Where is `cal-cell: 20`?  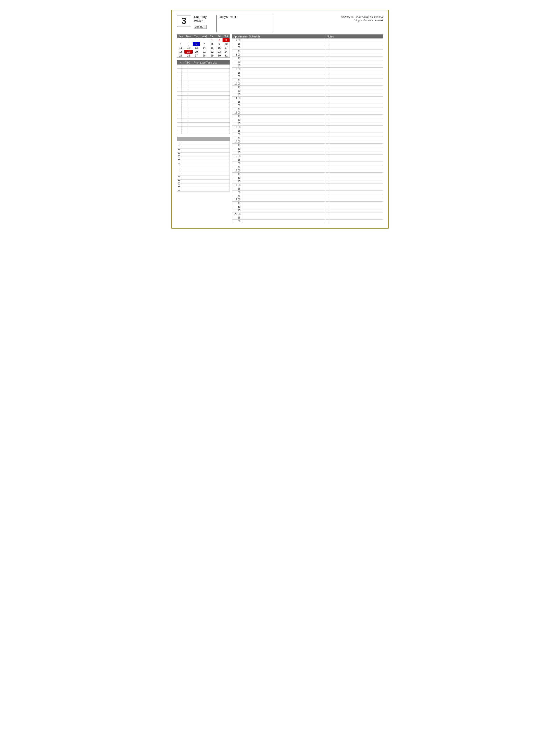
cal-cell: 20 is located at coordinates (196, 52).